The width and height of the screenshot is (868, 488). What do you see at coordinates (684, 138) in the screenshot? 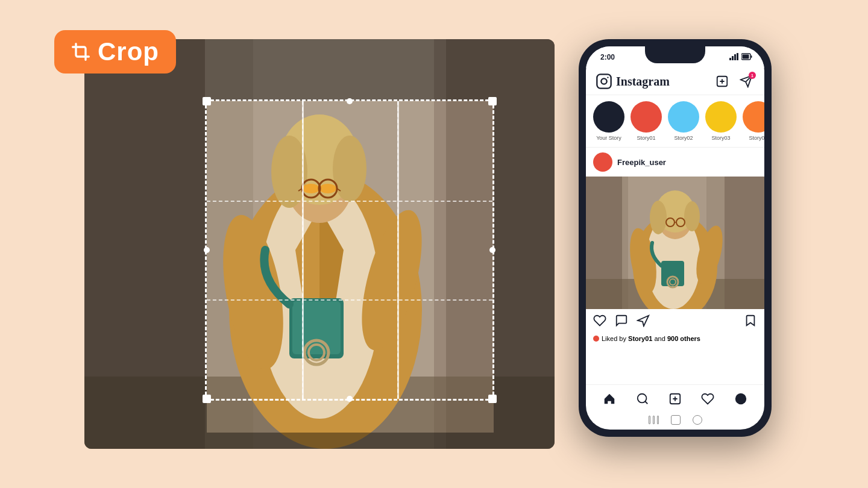
I see `story-label-1: Story02` at bounding box center [684, 138].